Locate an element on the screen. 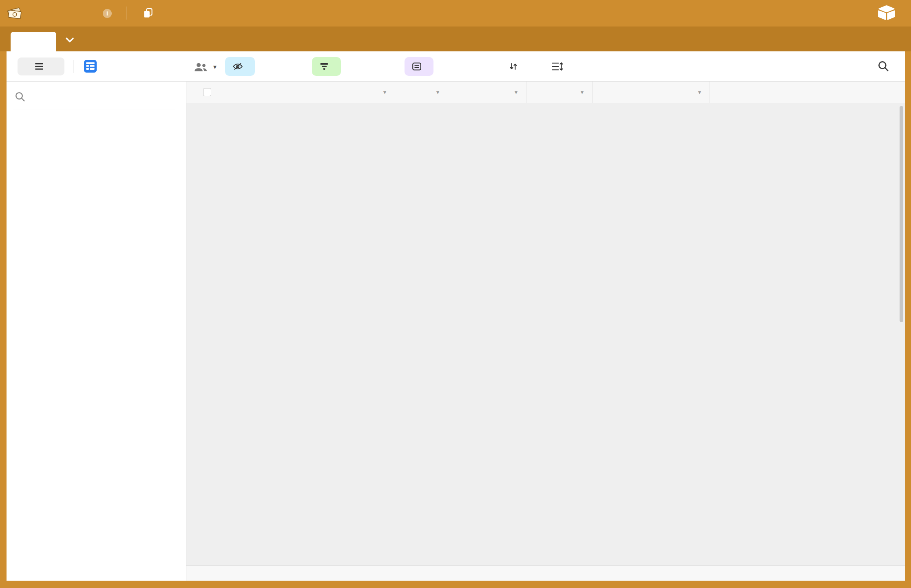  toolbar-divider is located at coordinates (73, 66).